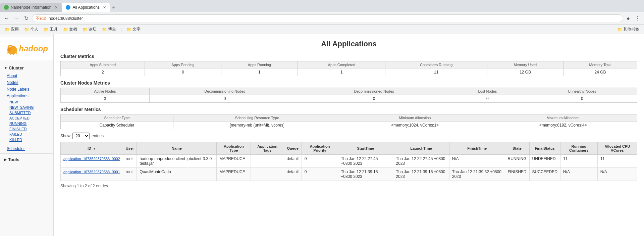  Describe the element at coordinates (105, 99) in the screenshot. I see `cnm-val-active: 3` at that location.